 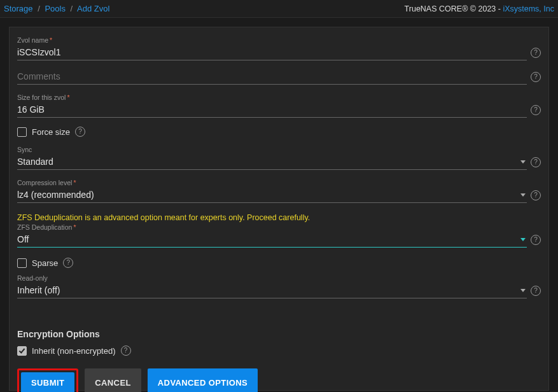 I want to click on product-label: TrueNAS CORE® © 2023 -, so click(x=454, y=9).